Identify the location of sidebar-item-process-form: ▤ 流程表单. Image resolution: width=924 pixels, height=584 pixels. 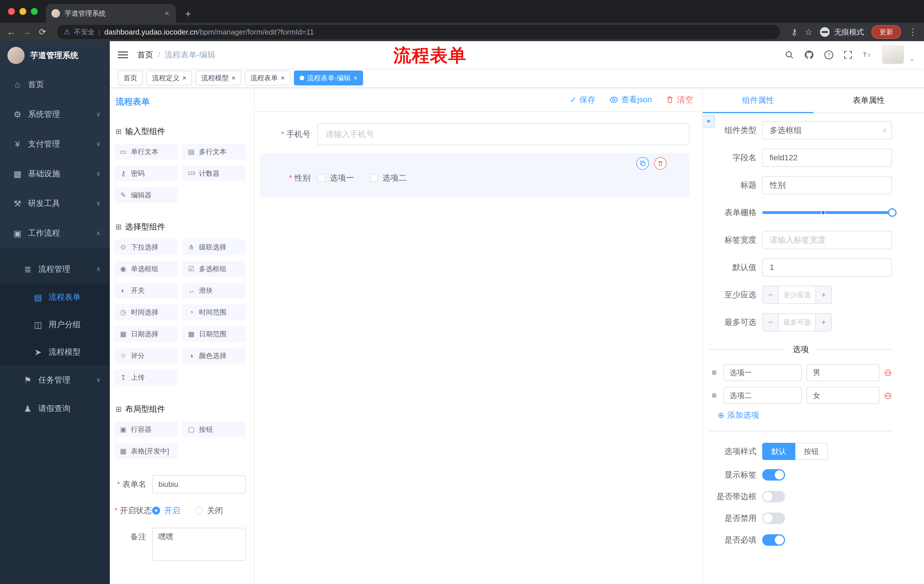
(55, 297).